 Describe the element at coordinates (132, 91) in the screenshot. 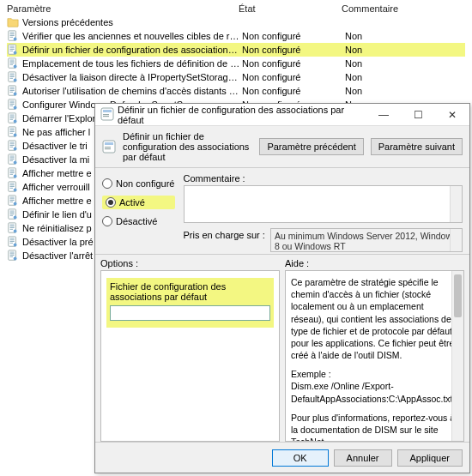

I see `item-label: Autoriser l'utilisation de chemins d'acc…` at that location.